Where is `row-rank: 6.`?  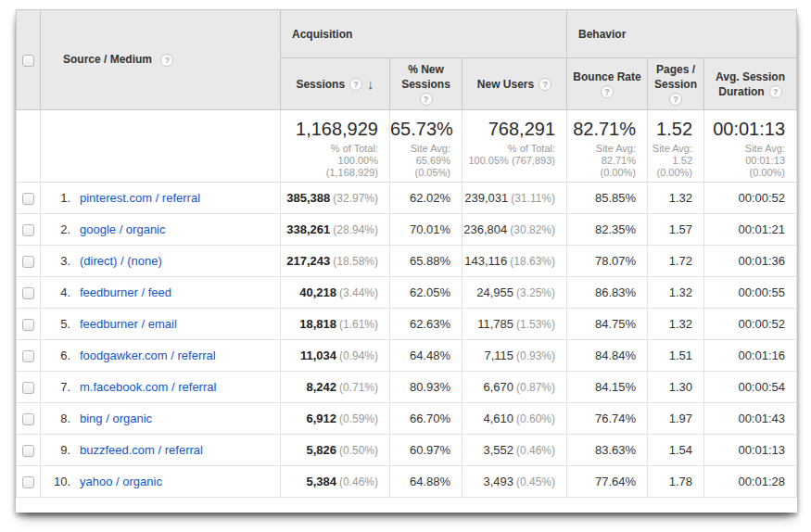
row-rank: 6. is located at coordinates (58, 356).